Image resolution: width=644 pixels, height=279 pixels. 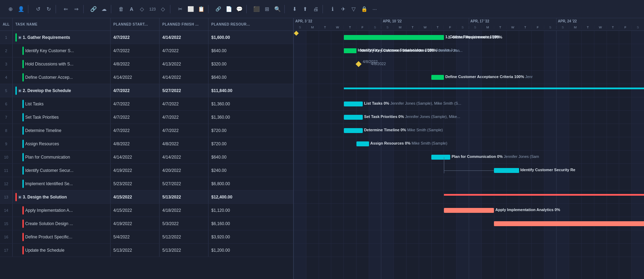 What do you see at coordinates (354, 9) in the screenshot?
I see `filter-icon: ▽` at bounding box center [354, 9].